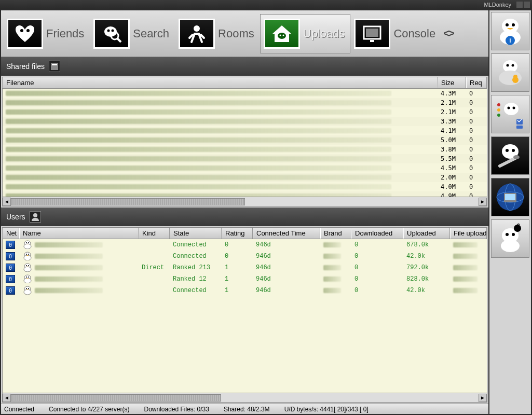  What do you see at coordinates (452, 83) in the screenshot?
I see `col-size: Size` at bounding box center [452, 83].